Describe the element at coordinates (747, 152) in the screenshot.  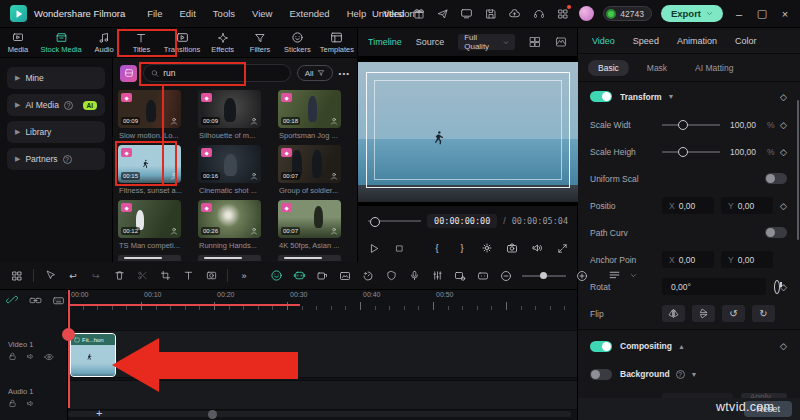
I see `scale-height-value: 100,00` at that location.